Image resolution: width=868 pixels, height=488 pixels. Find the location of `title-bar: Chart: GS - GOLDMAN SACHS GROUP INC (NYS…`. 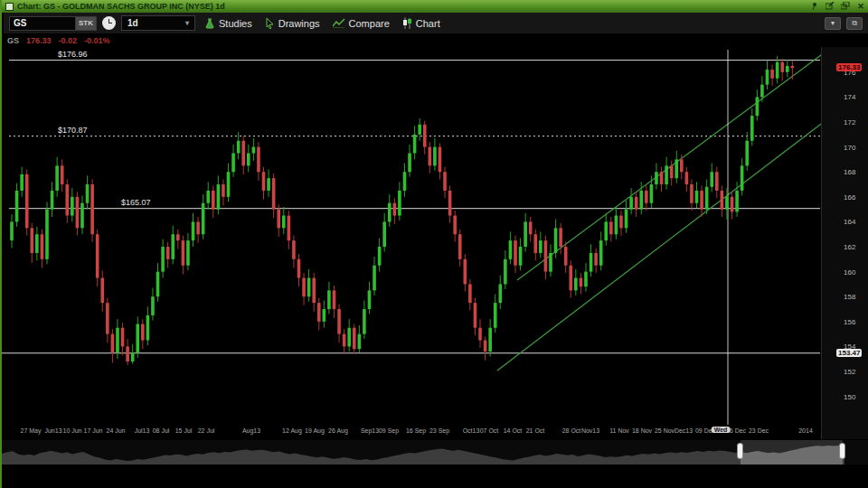

title-bar: Chart: GS - GOLDMAN SACHS GROUP INC (NYS… is located at coordinates (435, 6).